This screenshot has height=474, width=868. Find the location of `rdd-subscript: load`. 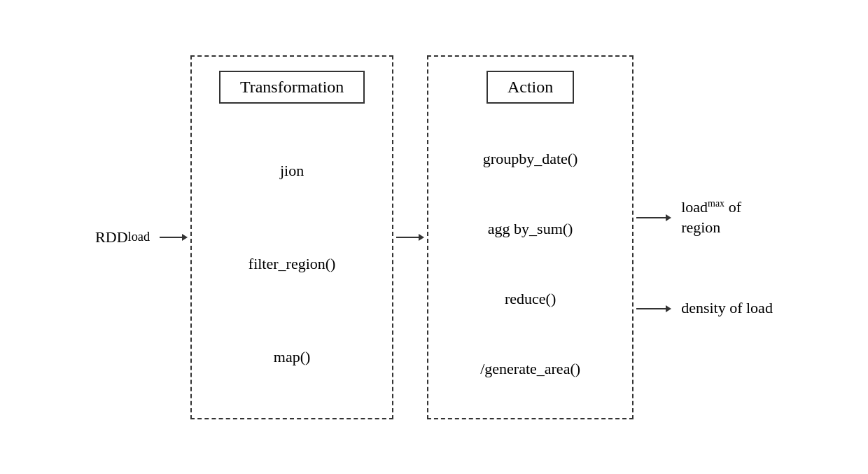

rdd-subscript: load is located at coordinates (139, 237).